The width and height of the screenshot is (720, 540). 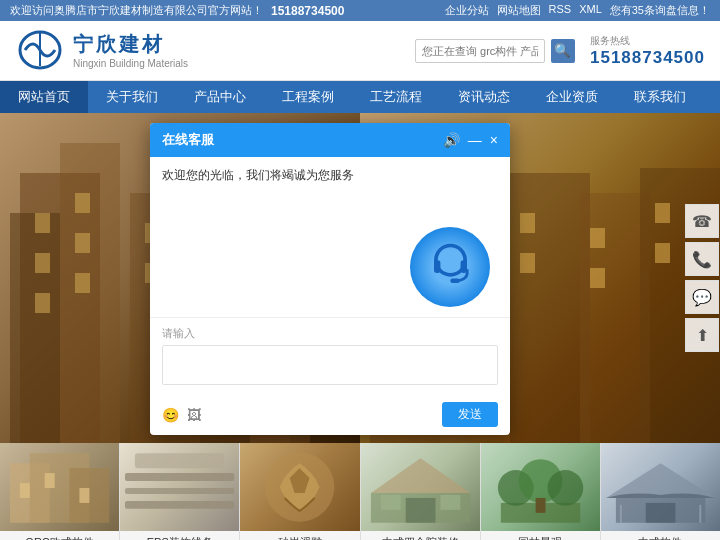 What do you see at coordinates (220, 97) in the screenshot?
I see `nav-item-products: 产品中心` at bounding box center [220, 97].